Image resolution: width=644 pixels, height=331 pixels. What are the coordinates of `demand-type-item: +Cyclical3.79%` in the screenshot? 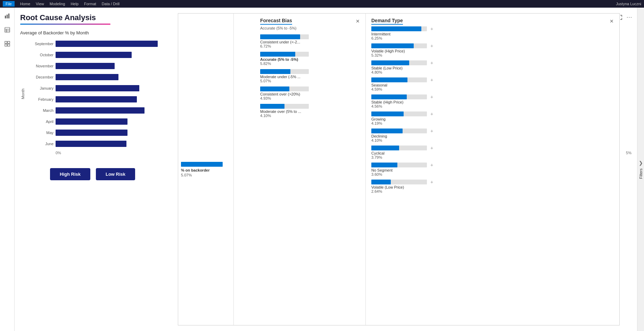 It's located at (493, 152).